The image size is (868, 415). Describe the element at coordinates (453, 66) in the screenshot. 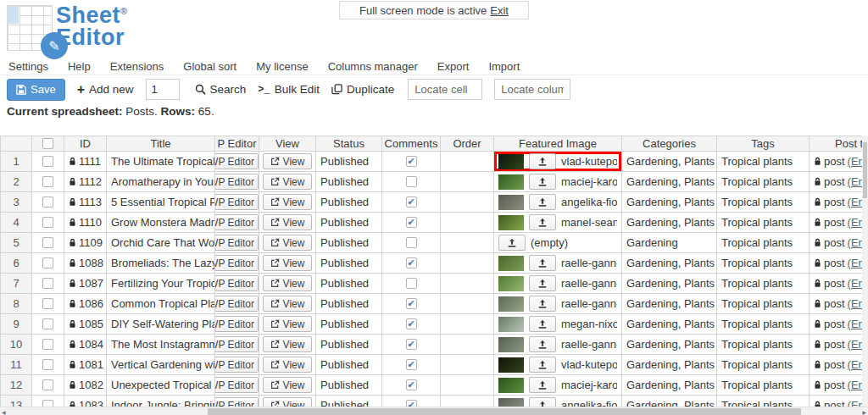

I see `menu-export: Export` at that location.